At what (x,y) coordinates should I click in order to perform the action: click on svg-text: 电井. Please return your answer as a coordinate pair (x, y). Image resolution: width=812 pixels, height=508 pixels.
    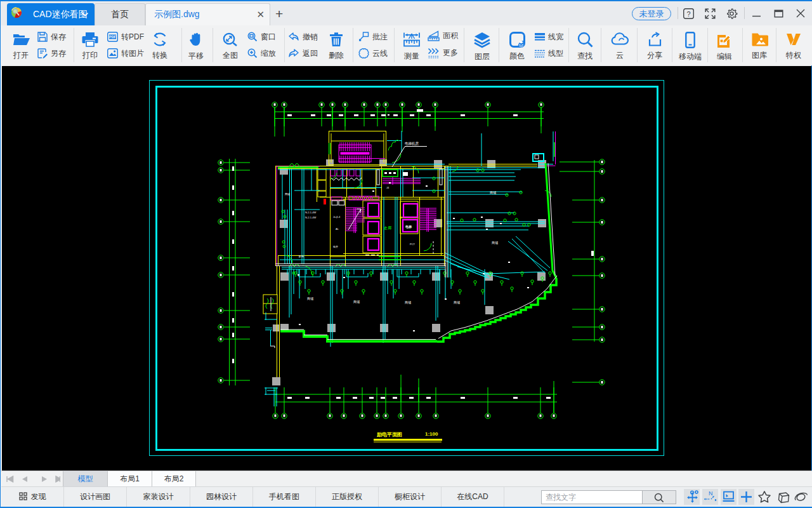
    Looking at the image, I should click on (336, 246).